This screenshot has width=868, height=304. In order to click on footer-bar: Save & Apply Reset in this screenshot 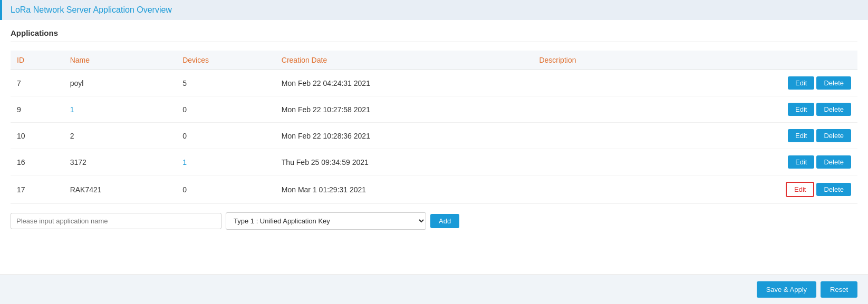, I will do `click(434, 289)`.